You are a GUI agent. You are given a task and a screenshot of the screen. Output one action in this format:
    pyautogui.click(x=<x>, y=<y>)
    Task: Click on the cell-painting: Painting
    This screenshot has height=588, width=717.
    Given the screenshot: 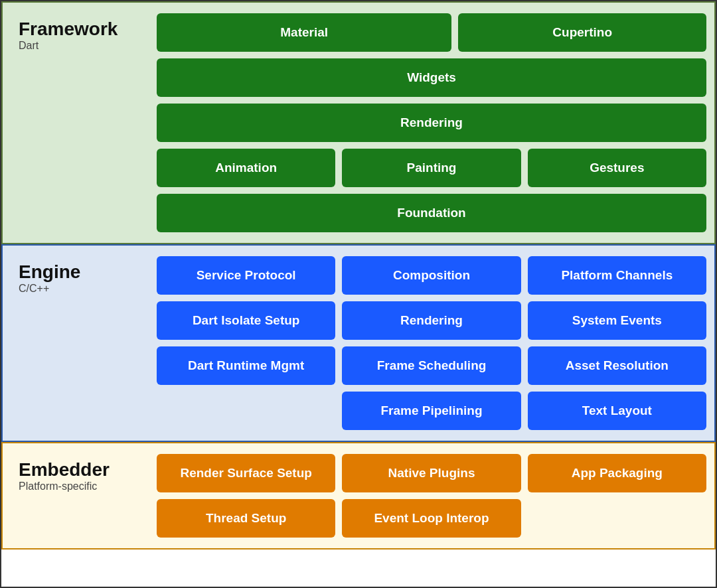 What is the action you would take?
    pyautogui.click(x=432, y=168)
    